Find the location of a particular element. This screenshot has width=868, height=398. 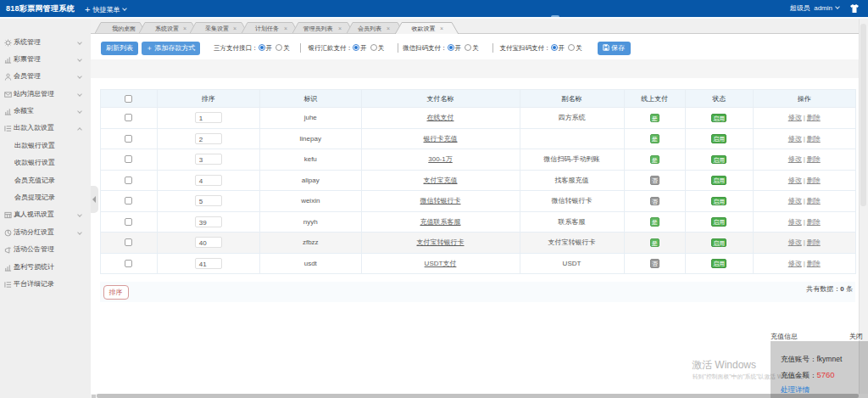

svg-text: 收款设置 is located at coordinates (424, 29).